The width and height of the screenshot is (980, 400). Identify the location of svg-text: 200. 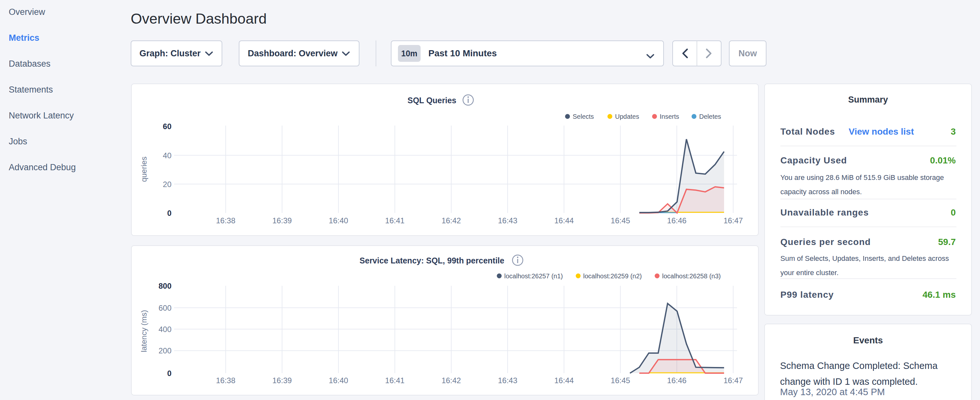
(165, 351).